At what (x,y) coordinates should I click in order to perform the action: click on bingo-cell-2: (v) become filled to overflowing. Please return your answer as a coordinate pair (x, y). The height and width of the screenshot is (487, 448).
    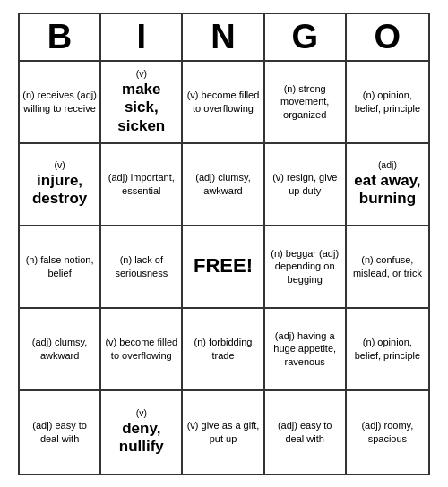
    Looking at the image, I should click on (224, 103).